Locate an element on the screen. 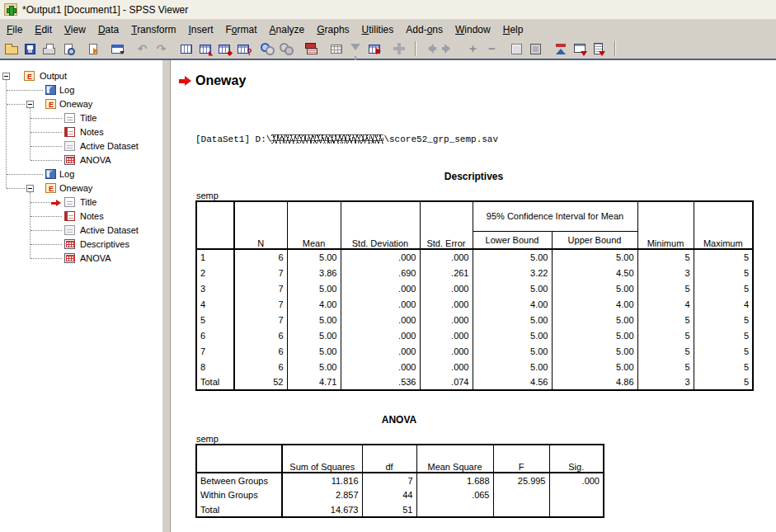 The image size is (776, 532). table-cell: 52 is located at coordinates (261, 383).